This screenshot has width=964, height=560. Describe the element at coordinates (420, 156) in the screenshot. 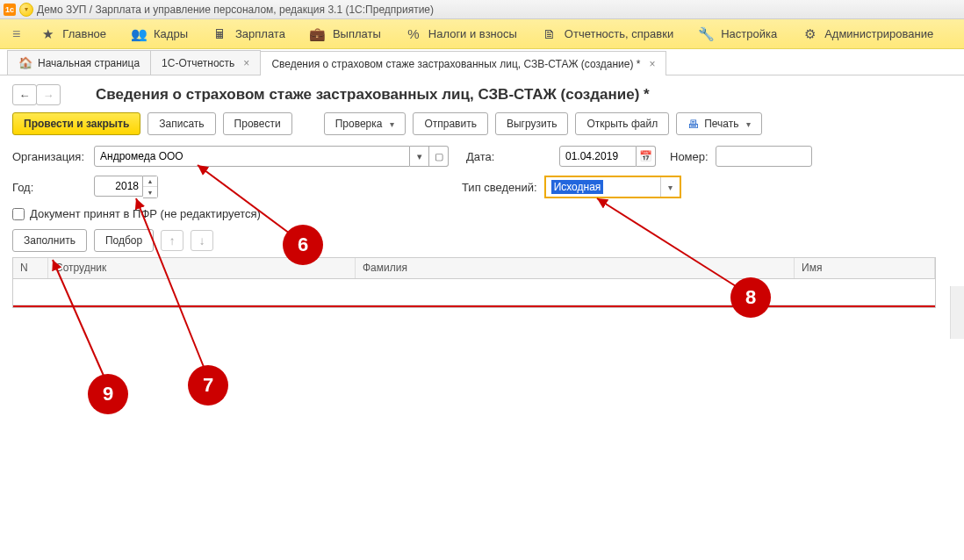

I see `org-dropdown-button: ▾` at that location.